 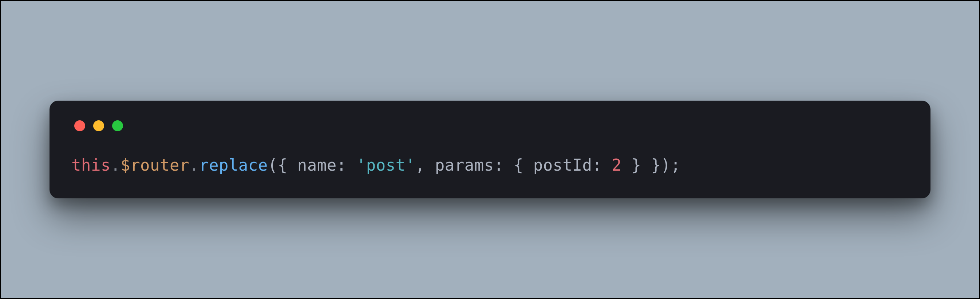 What do you see at coordinates (386, 165) in the screenshot?
I see `token-string: 'post'` at bounding box center [386, 165].